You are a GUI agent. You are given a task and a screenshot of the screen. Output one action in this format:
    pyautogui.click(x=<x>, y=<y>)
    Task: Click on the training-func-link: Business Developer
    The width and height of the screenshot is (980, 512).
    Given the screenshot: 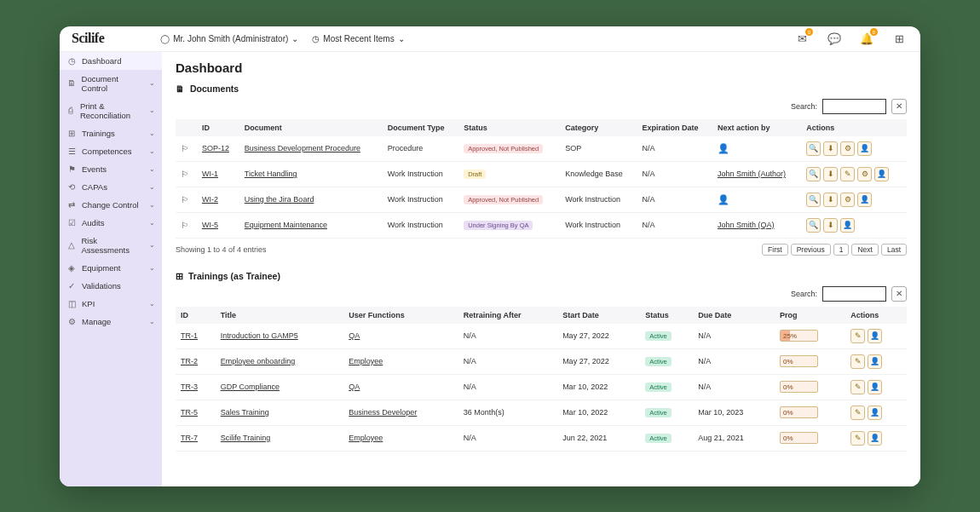 What is the action you would take?
    pyautogui.click(x=383, y=412)
    